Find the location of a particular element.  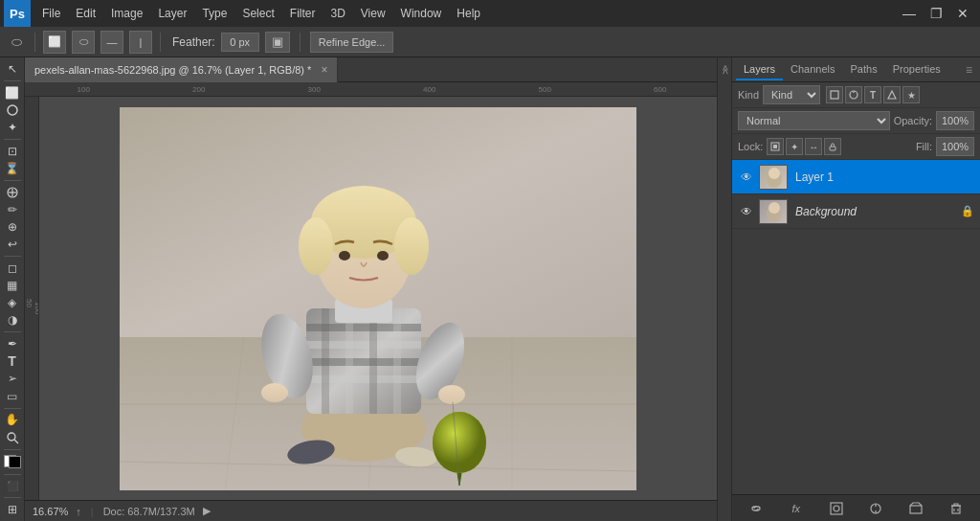

shape-filter-icon is located at coordinates (892, 95).